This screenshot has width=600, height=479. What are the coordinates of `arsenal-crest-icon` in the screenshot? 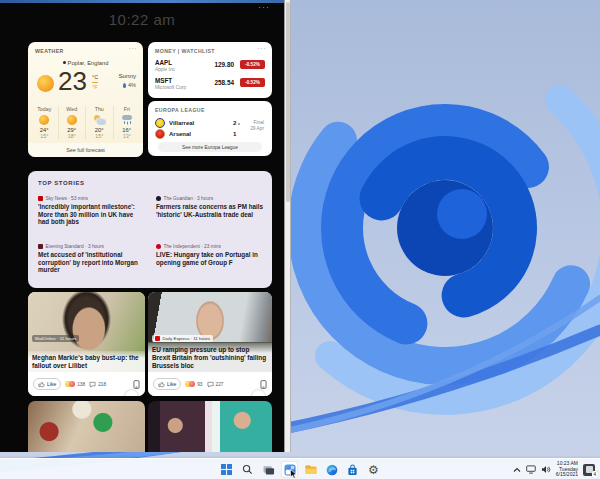 It's located at (160, 134).